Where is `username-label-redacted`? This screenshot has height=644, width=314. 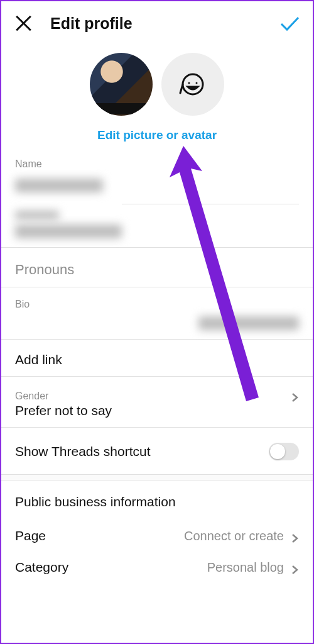
username-label-redacted is located at coordinates (37, 215).